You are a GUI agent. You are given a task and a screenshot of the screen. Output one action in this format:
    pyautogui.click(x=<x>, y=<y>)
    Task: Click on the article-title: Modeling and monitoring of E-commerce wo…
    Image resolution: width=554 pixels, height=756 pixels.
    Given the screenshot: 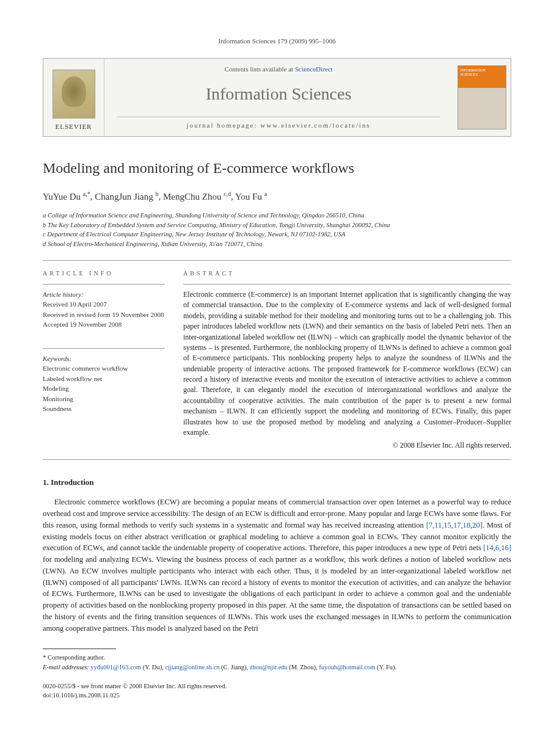 What is the action you would take?
    pyautogui.click(x=277, y=169)
    